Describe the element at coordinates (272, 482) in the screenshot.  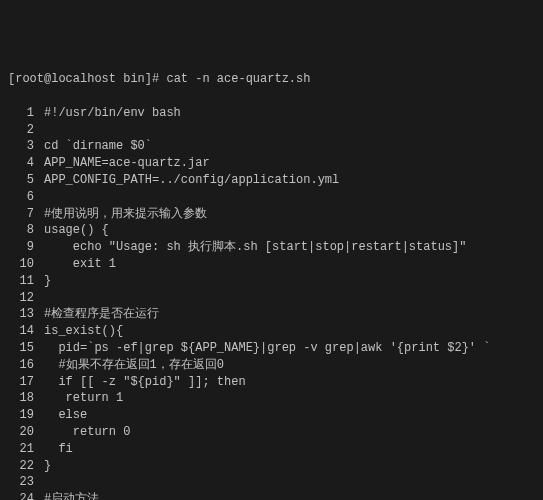
I see `code-line: 23` at that location.